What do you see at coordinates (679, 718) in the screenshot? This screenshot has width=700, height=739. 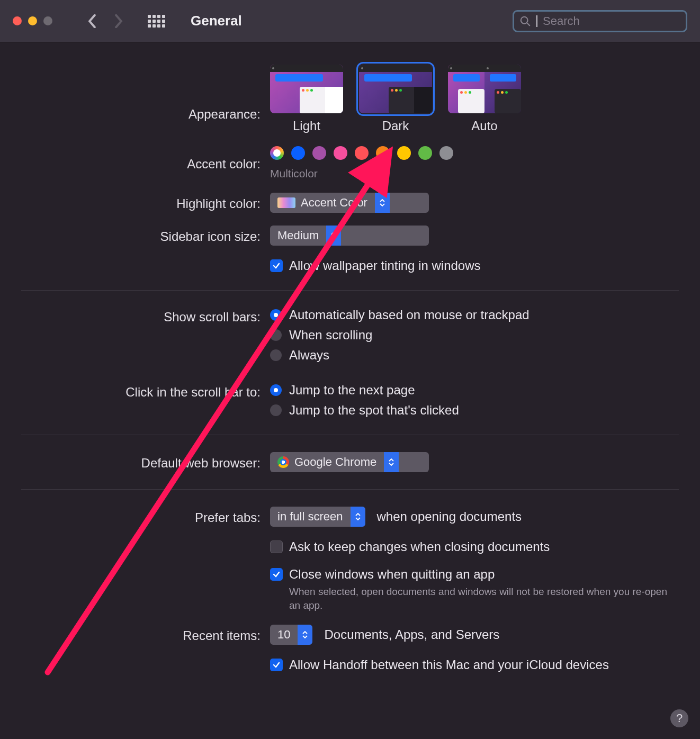 I see `help-button: ?` at bounding box center [679, 718].